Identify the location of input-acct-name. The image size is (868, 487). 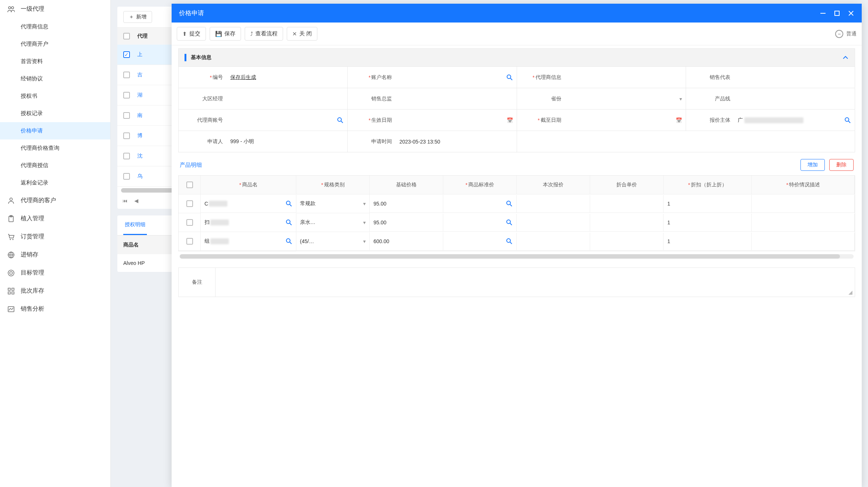
(456, 77).